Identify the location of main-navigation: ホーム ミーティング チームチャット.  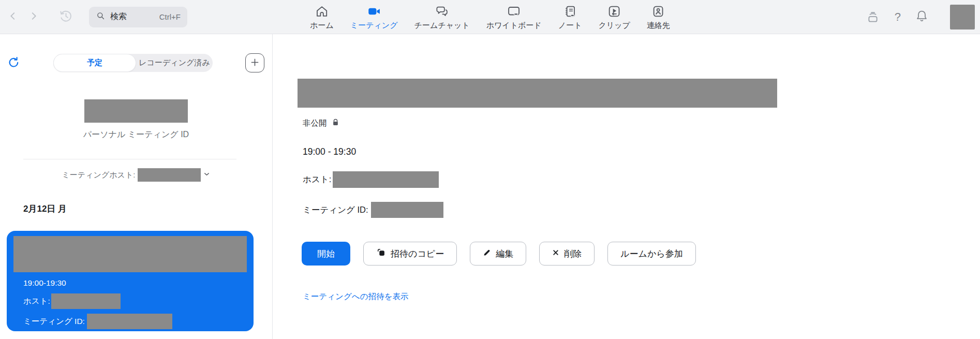
(490, 17).